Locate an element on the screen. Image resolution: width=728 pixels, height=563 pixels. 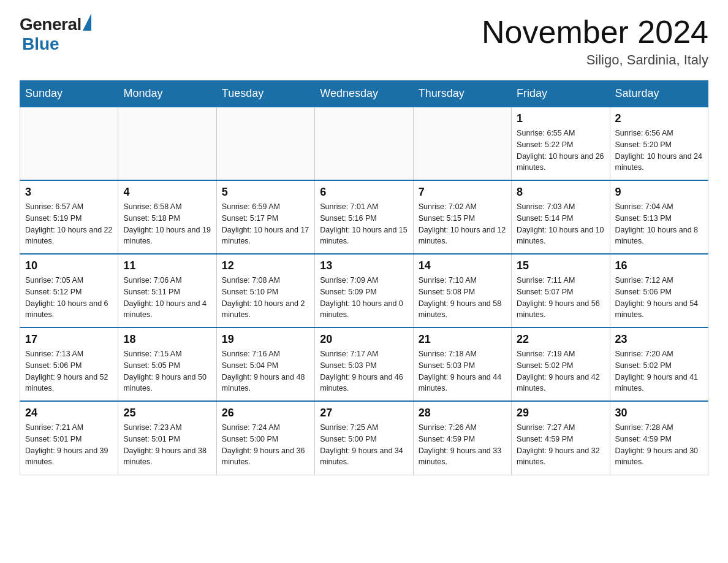
weekday-header-thursday: Thursday is located at coordinates (462, 94).